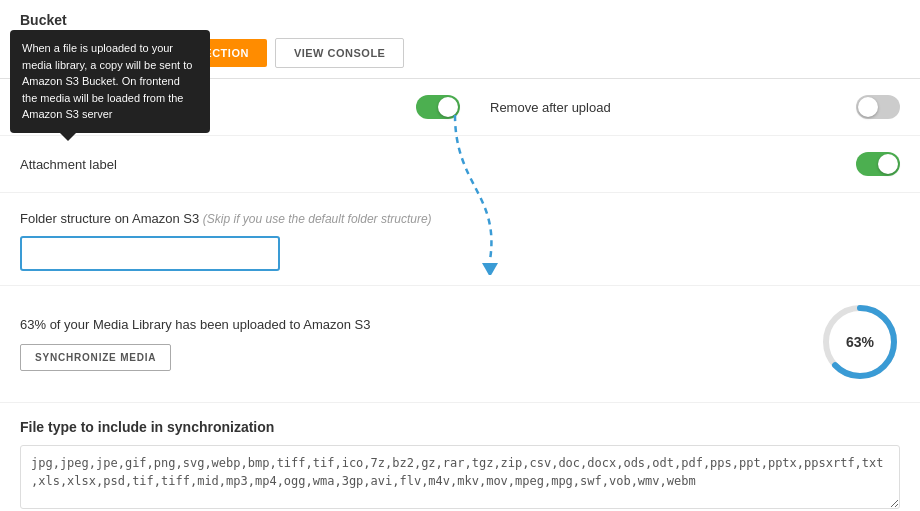 The height and width of the screenshot is (511, 920). I want to click on copy-s3-thumb, so click(448, 107).